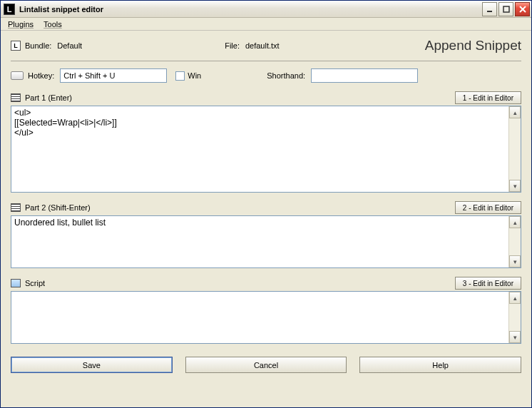 The width and height of the screenshot is (532, 408). What do you see at coordinates (39, 46) in the screenshot?
I see `bundle-label: Bundle:` at bounding box center [39, 46].